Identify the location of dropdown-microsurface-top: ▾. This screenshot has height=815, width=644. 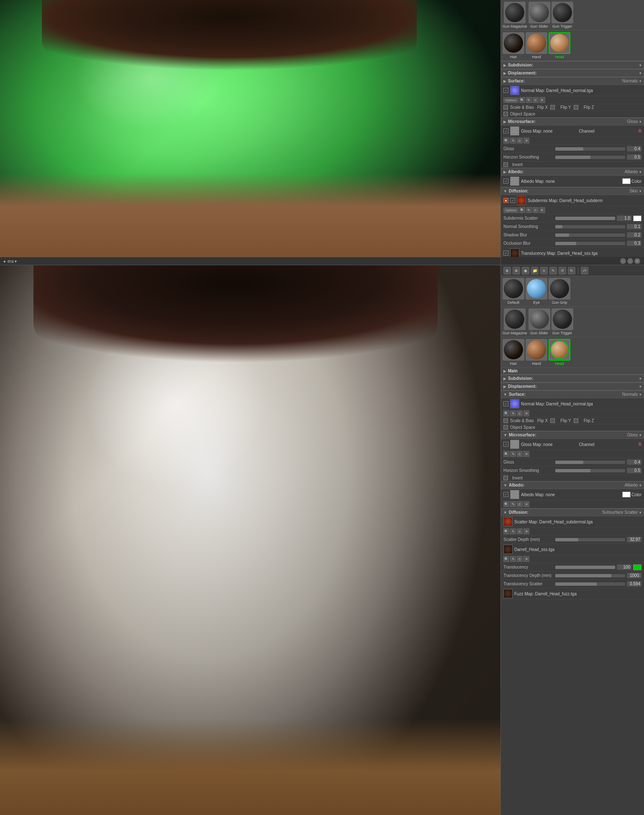
(640, 122).